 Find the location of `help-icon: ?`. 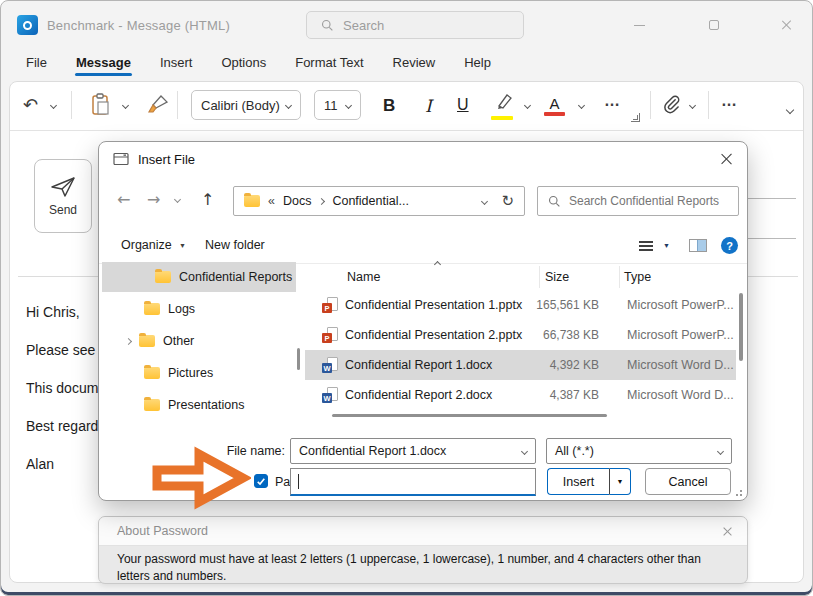

help-icon: ? is located at coordinates (730, 246).